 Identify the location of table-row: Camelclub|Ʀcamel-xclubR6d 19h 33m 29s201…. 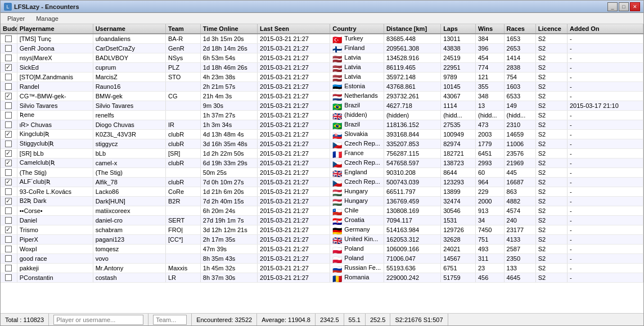
(322, 163).